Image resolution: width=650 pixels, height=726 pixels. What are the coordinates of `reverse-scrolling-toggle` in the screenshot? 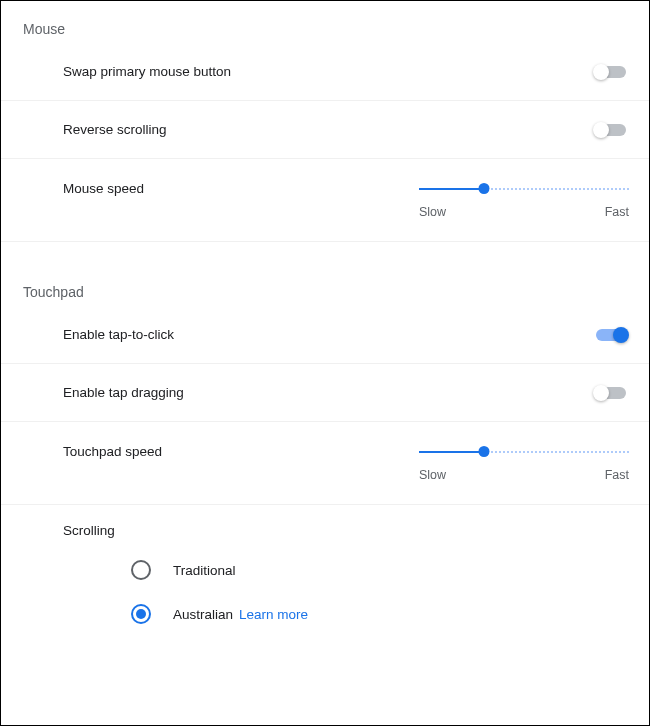 It's located at (611, 130).